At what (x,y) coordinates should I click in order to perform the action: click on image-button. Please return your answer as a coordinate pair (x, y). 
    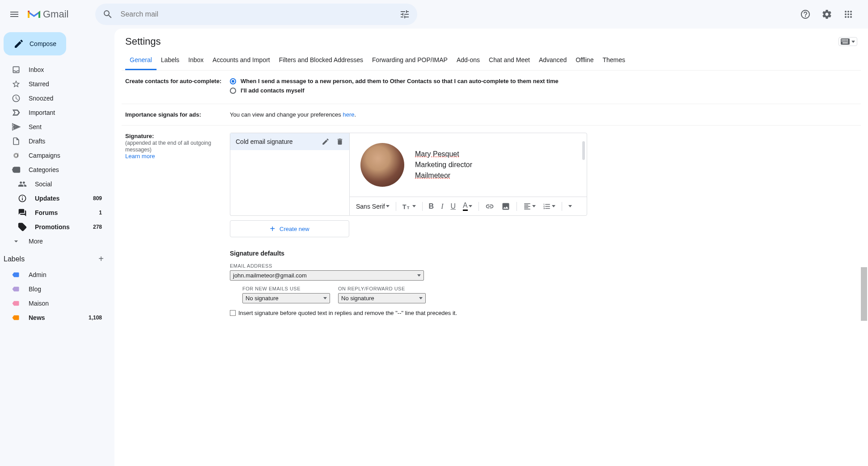
    Looking at the image, I should click on (506, 206).